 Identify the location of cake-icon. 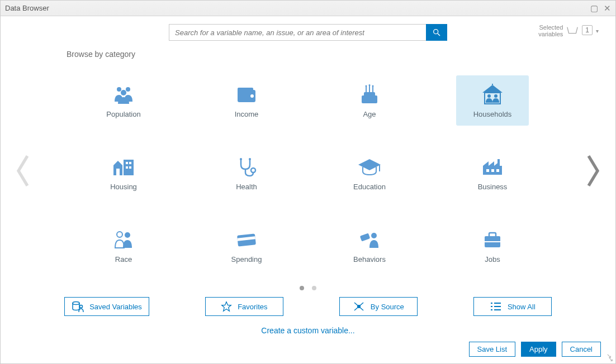
(369, 94).